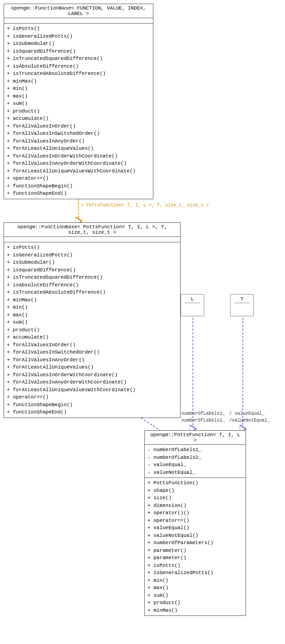 Image resolution: width=285 pixels, height=644 pixels. Describe the element at coordinates (195, 536) in the screenshot. I see `method-valueNotEqual: + valueNotEqual()` at that location.